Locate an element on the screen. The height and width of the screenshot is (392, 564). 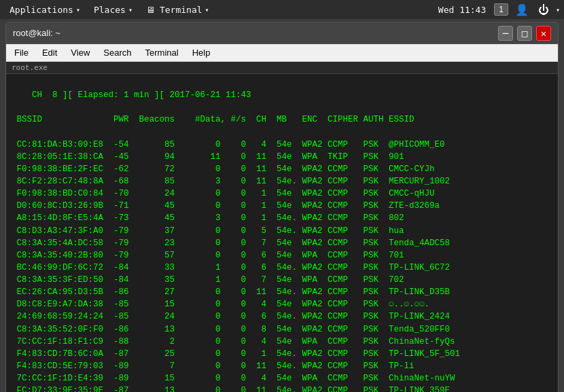
menu-help: Help is located at coordinates (201, 53).